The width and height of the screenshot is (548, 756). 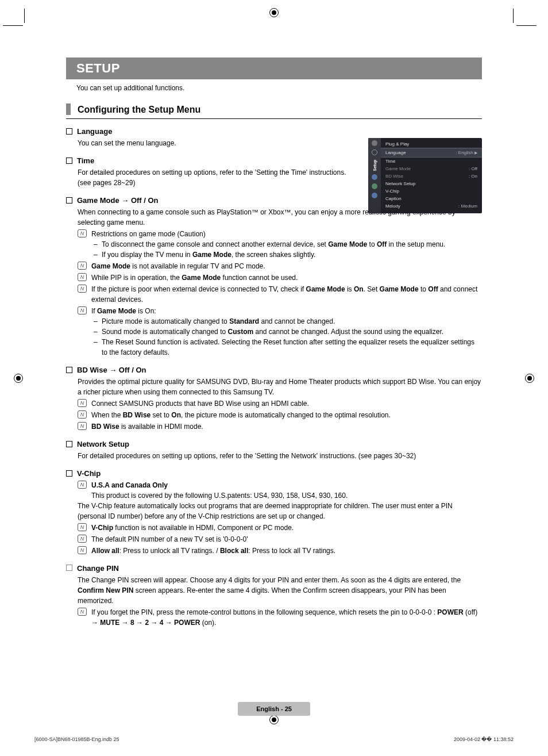 I want to click on osd-row: Plug & Play, so click(x=431, y=144).